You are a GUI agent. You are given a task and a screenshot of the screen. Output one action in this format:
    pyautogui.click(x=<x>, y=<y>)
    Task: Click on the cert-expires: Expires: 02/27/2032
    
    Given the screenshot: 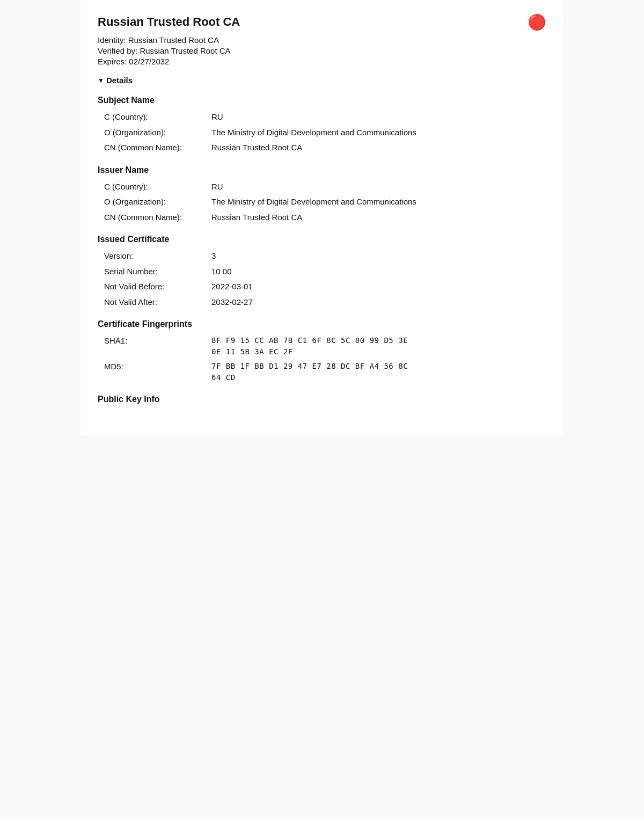 What is the action you would take?
    pyautogui.click(x=322, y=61)
    